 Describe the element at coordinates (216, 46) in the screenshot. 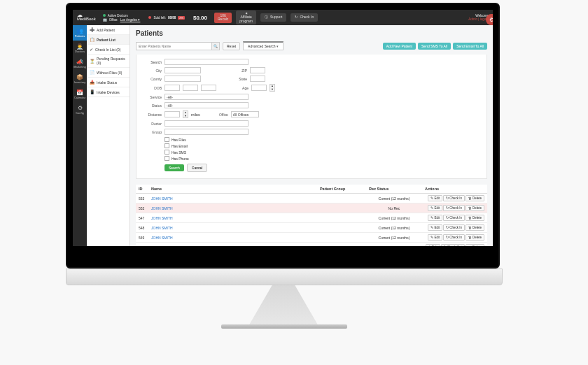

I see `search-submit-button: 🔍` at that location.